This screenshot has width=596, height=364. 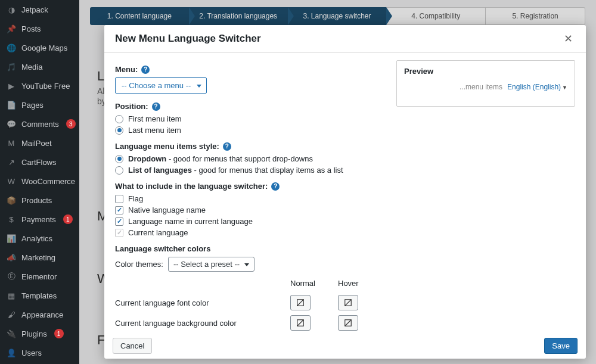 What do you see at coordinates (188, 39) in the screenshot?
I see `modal-title: New Menu Language Switcher` at bounding box center [188, 39].